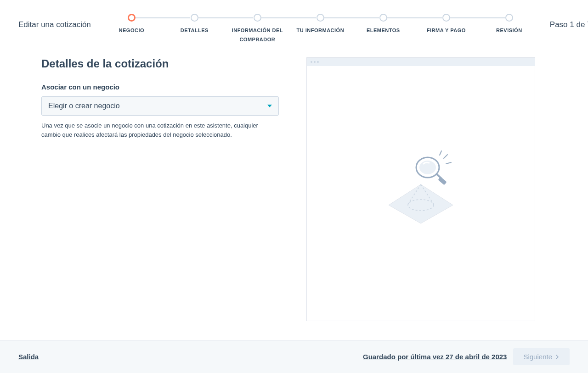  I want to click on step-counter: Paso 1 de 7, so click(569, 18).